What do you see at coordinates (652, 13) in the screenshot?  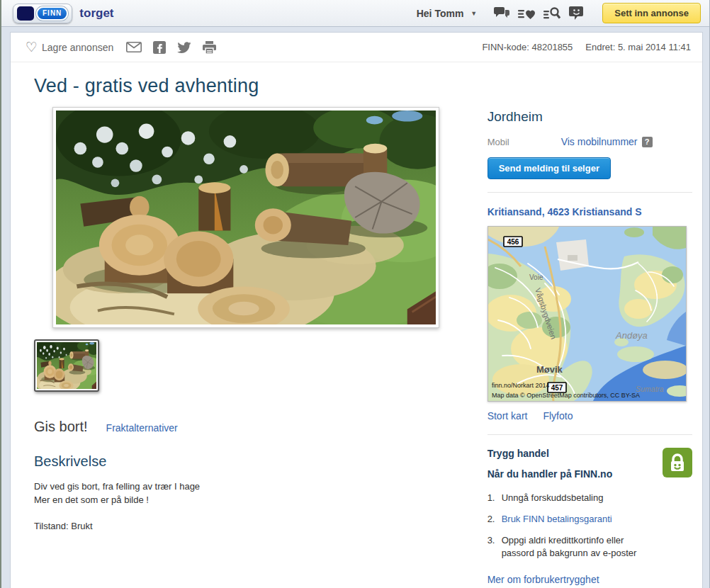 I see `insert-ad-button: Sett inn annonse` at bounding box center [652, 13].